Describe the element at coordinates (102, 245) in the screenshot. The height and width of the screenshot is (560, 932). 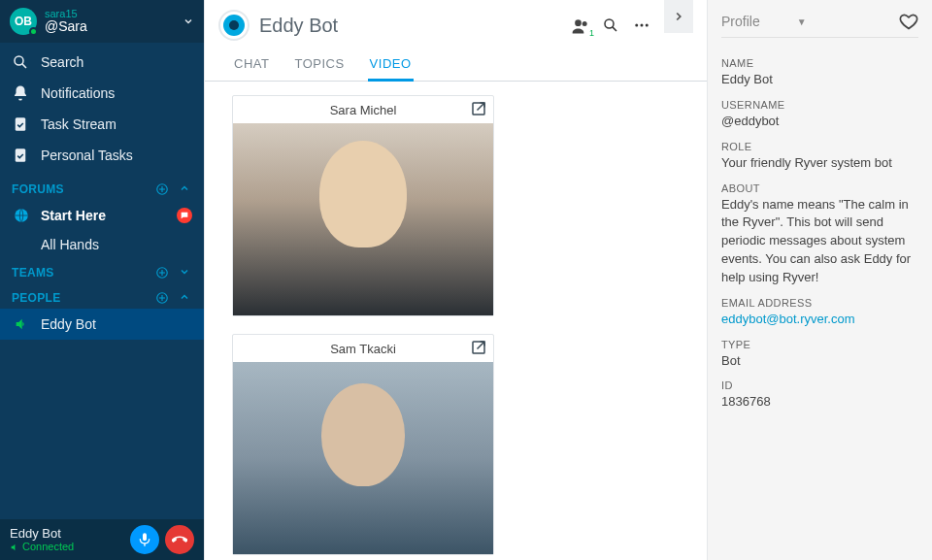
I see `forum-item-all-hands: All Hands` at that location.